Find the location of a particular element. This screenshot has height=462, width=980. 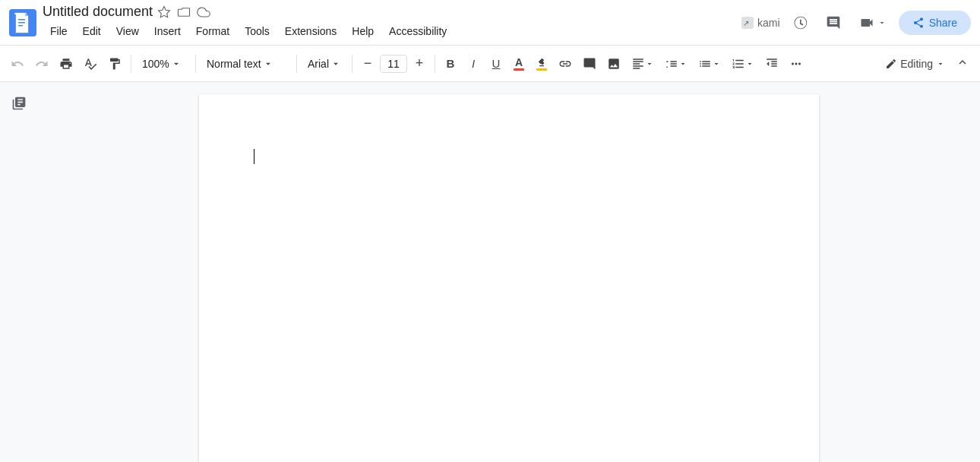

bold-button: B is located at coordinates (450, 64).